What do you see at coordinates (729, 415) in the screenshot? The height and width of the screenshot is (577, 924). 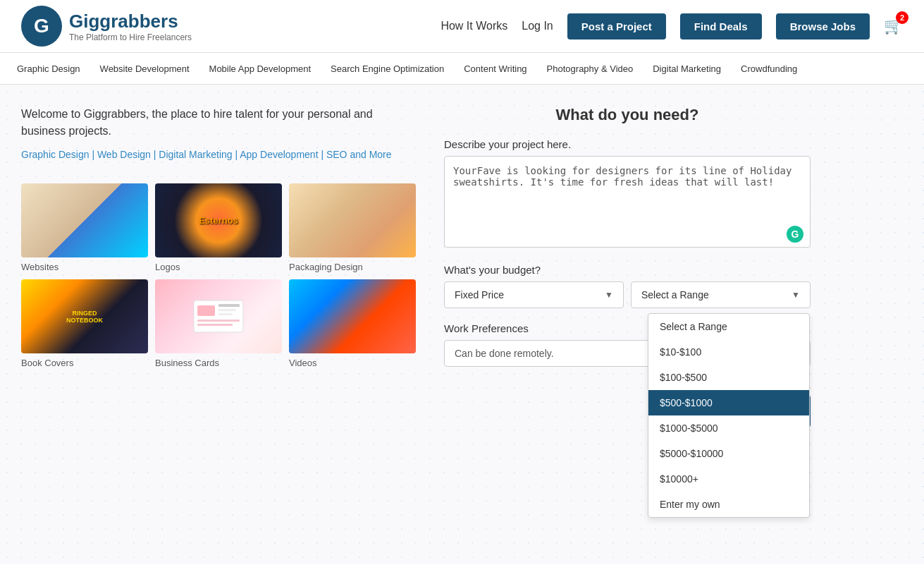 I see `range-dropdown-menu: Select a Range $10-$100 $100-$500 $500-$…` at bounding box center [729, 415].